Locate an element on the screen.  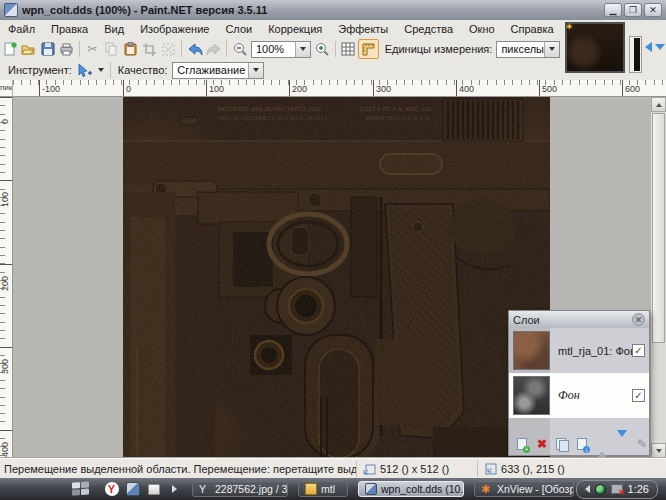
scroll-up-icon is located at coordinates (658, 104).